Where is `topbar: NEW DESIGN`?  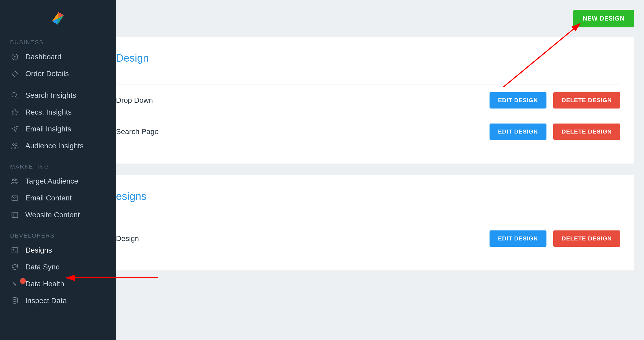
topbar: NEW DESIGN is located at coordinates (380, 18).